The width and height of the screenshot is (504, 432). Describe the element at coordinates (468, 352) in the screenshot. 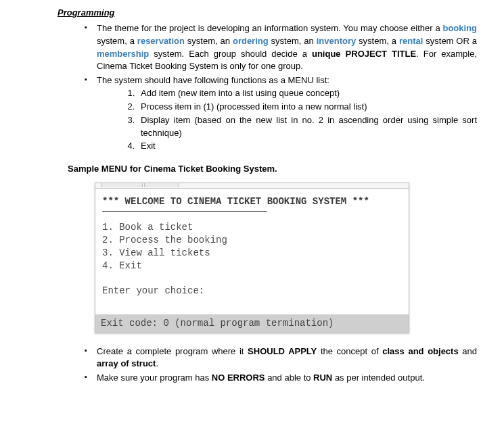

I see `text: and` at that location.